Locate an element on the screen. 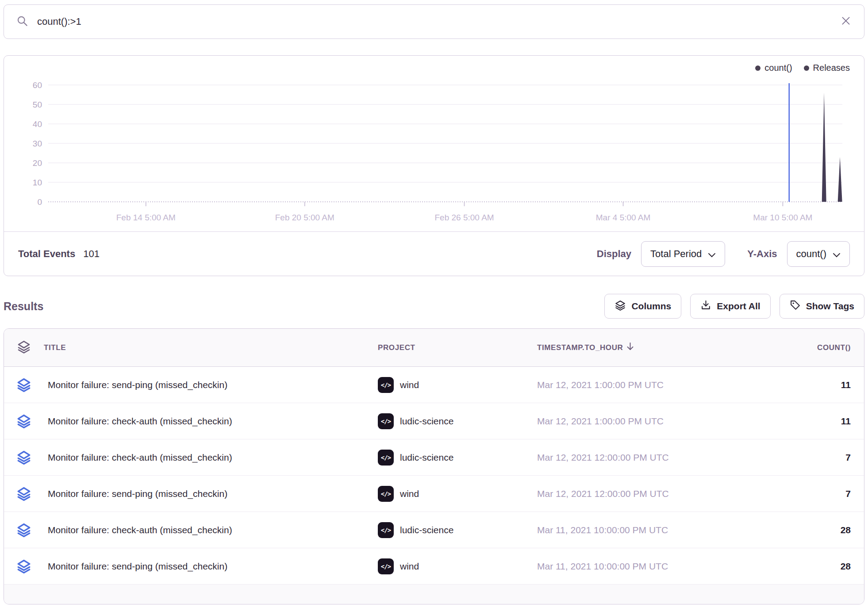  display-dropdown-value: Total Period is located at coordinates (676, 254).